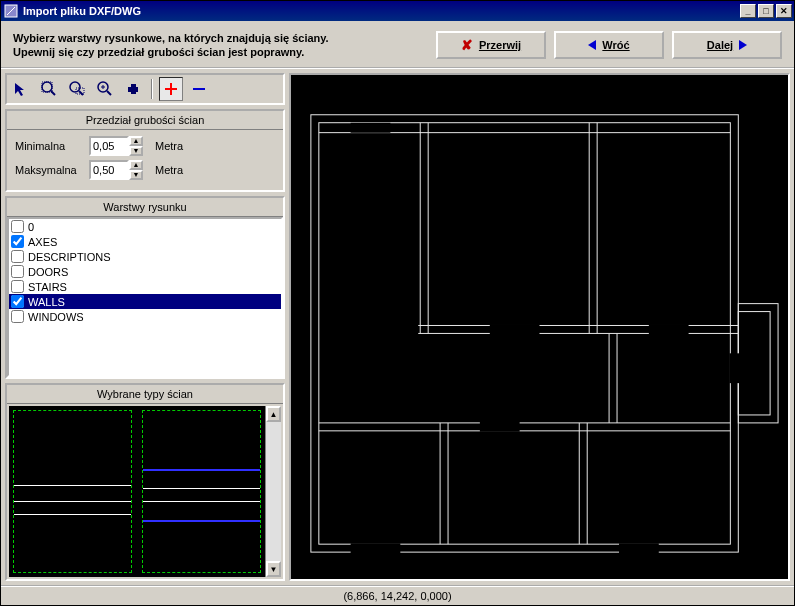  Describe the element at coordinates (145, 256) in the screenshot. I see `layer-item-descriptions: DESCRIPTIONS` at that location.